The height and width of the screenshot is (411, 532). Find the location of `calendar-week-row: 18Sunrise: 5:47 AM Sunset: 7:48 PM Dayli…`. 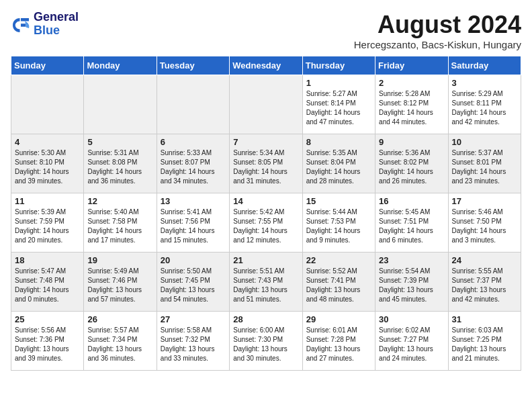

calendar-week-row: 18Sunrise: 5:47 AM Sunset: 7:48 PM Dayli… is located at coordinates (266, 282).